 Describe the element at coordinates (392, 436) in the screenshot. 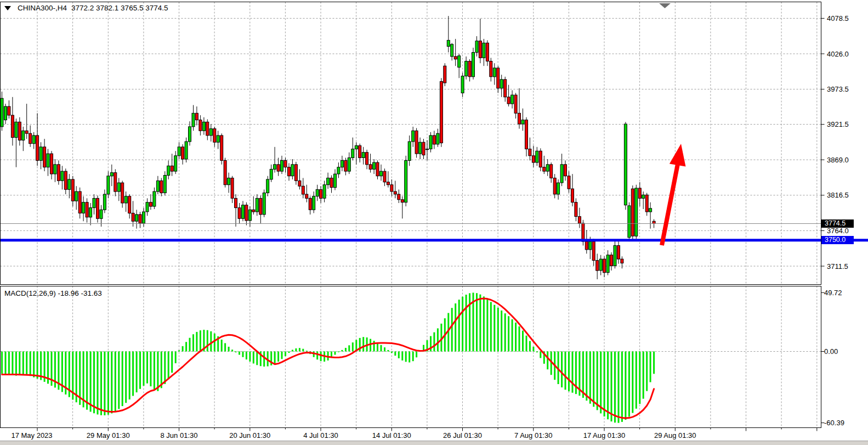

I see `time-axis-label: 14 Jul 01:30` at that location.